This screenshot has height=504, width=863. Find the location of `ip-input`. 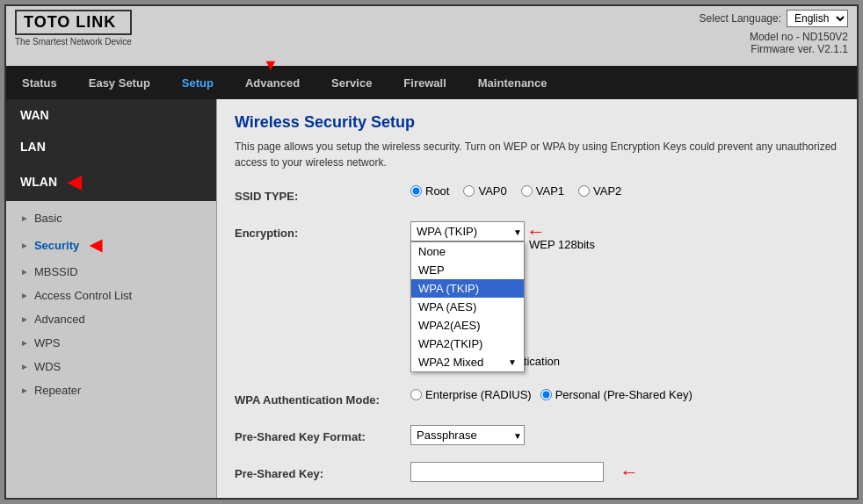

ip-input is located at coordinates (596, 499).